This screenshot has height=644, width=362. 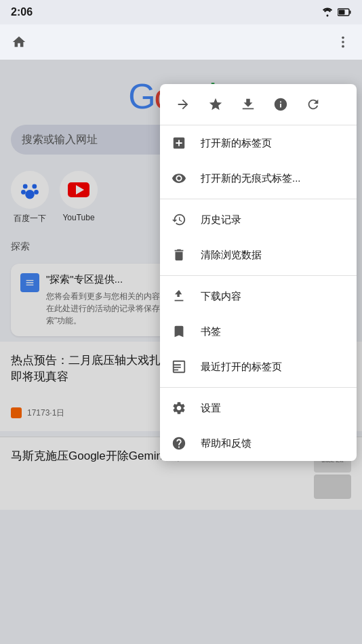 I want to click on status-bar: 2:06, so click(x=181, y=12).